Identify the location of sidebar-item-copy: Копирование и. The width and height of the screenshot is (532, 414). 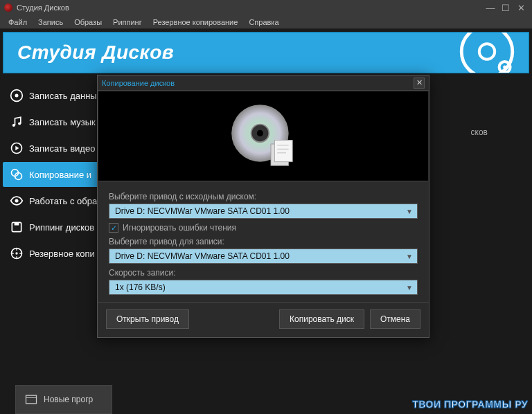
(57, 174).